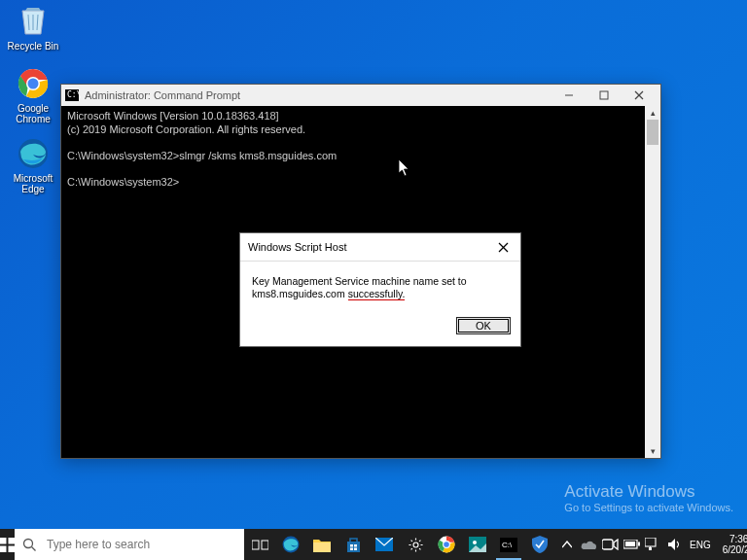 The width and height of the screenshot is (747, 560). What do you see at coordinates (735, 539) in the screenshot?
I see `tray-time: 7:36 PM` at bounding box center [735, 539].